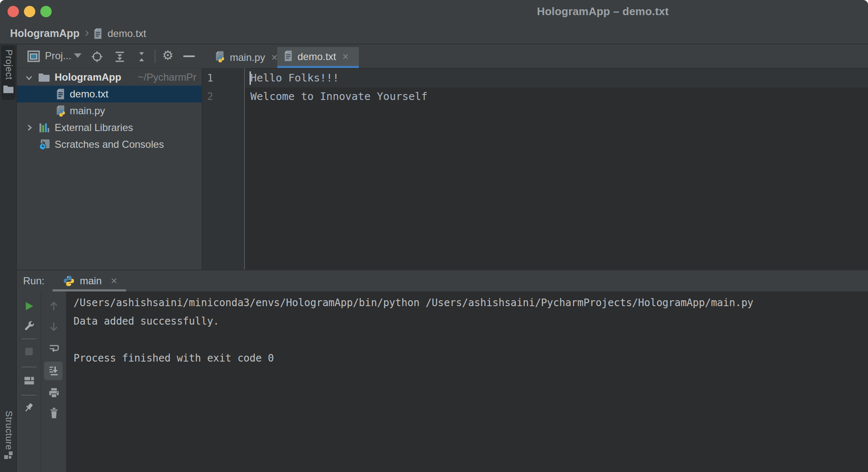 This screenshot has width=868, height=472. I want to click on run-toolbar-console, so click(54, 382).